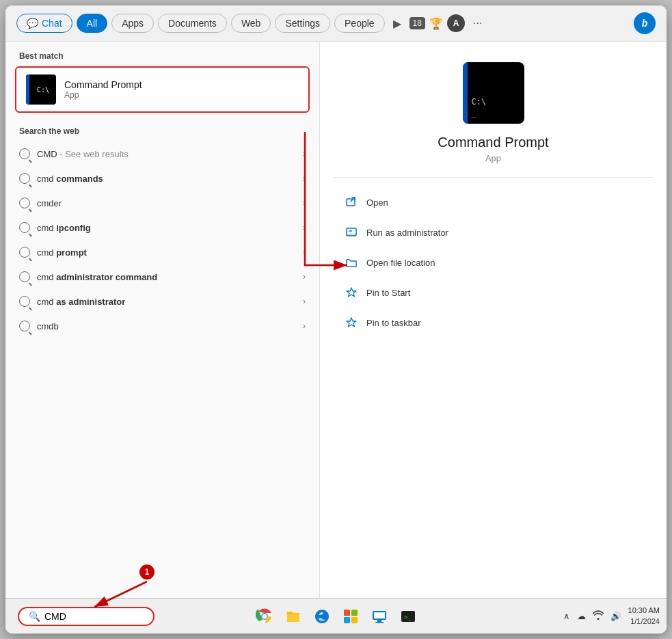 The width and height of the screenshot is (672, 639). Describe the element at coordinates (360, 23) in the screenshot. I see `tab-people: People` at that location.